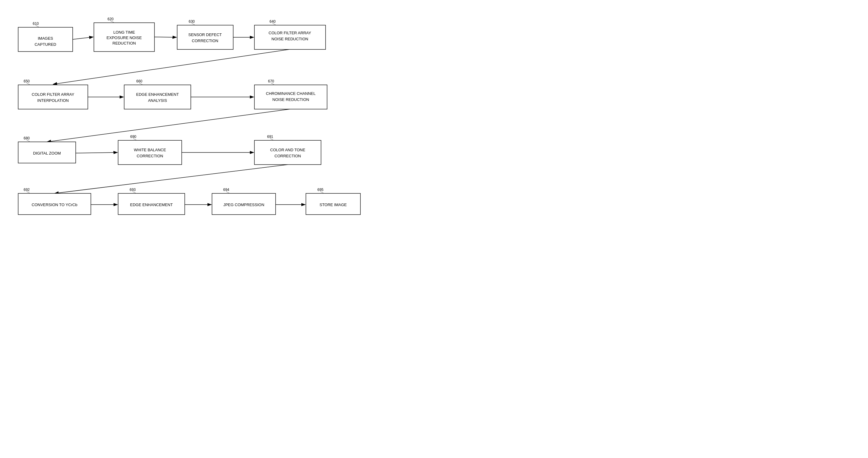 The width and height of the screenshot is (868, 458). What do you see at coordinates (158, 101) in the screenshot?
I see `label-660b: ANALYSIS` at bounding box center [158, 101].